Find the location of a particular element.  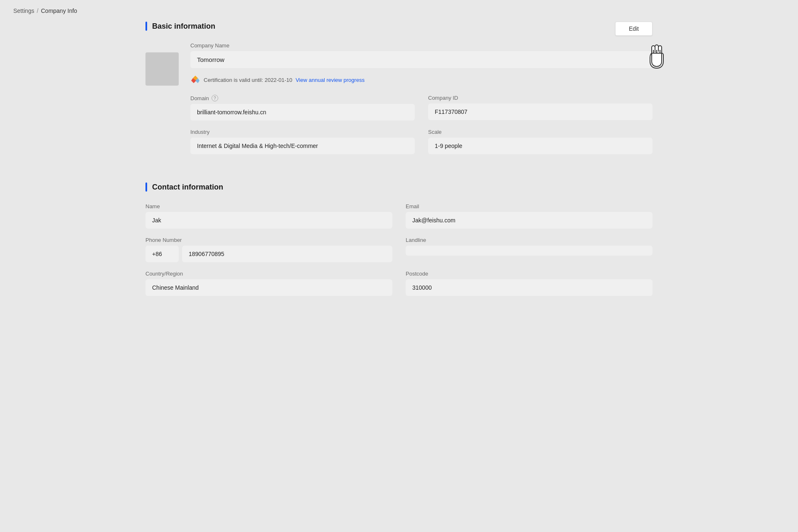

country-group: Country/Region Chinese Mainland is located at coordinates (269, 283).